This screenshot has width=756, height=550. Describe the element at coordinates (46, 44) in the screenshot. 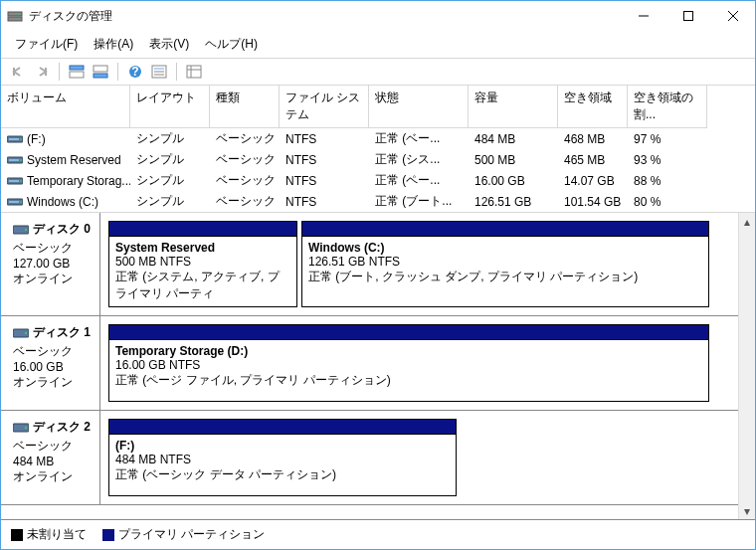

I see `menu-file: ファイル(F)` at that location.